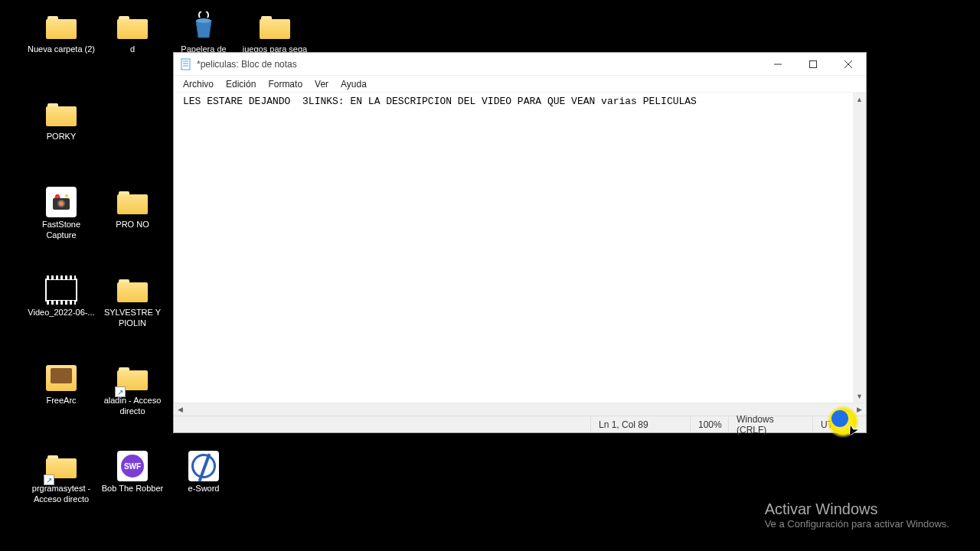  I want to click on desktop-icon-label: d, so click(132, 50).